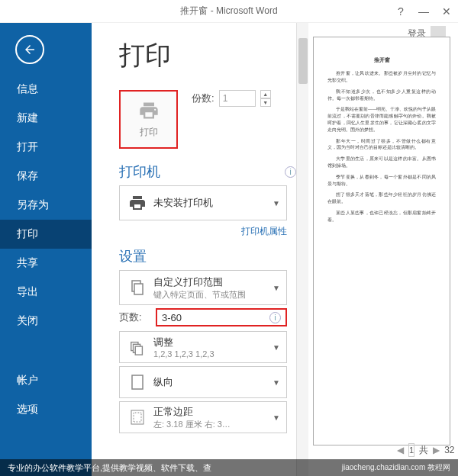 The image size is (458, 476). What do you see at coordinates (203, 203) in the screenshot?
I see `printer-select: 未安装打印机 ▼` at bounding box center [203, 203].